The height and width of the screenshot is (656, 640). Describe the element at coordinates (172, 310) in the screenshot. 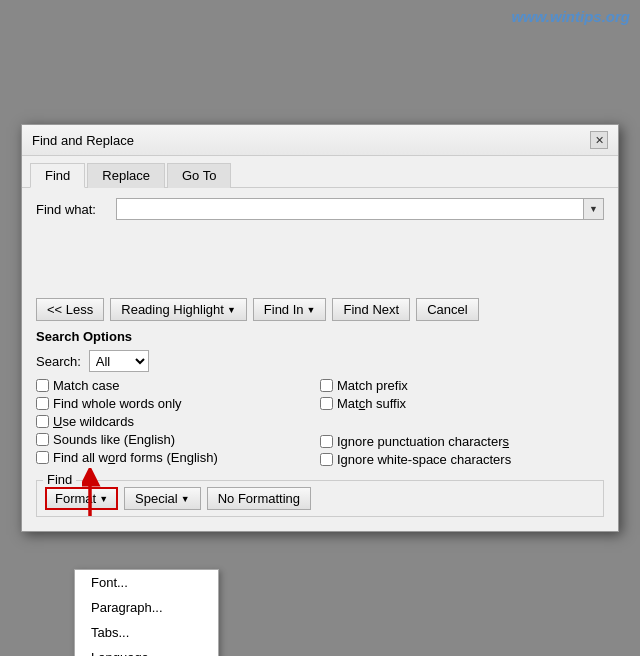

I see `reading-highlight-label: Reading Highlight` at that location.